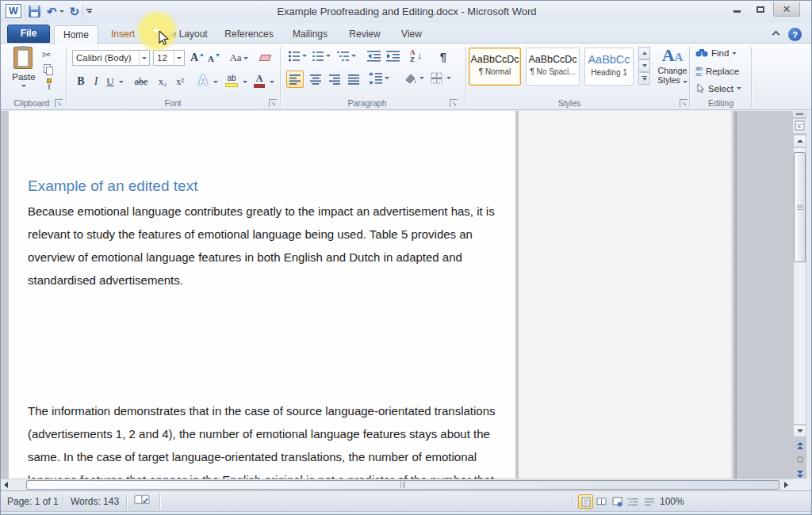  What do you see at coordinates (437, 80) in the screenshot?
I see `borders-button` at bounding box center [437, 80].